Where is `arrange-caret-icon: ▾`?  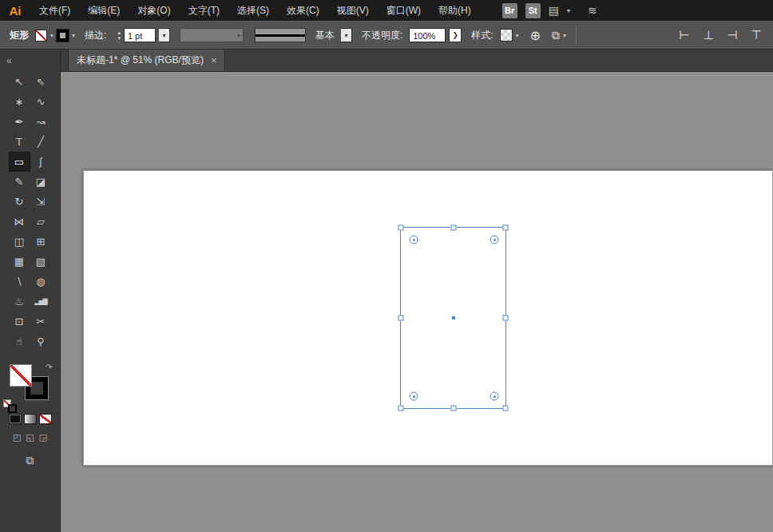 arrange-caret-icon: ▾ is located at coordinates (565, 35).